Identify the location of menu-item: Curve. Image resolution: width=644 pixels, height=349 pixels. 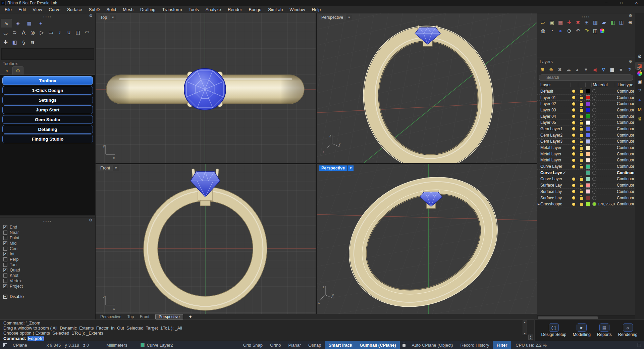
(54, 10).